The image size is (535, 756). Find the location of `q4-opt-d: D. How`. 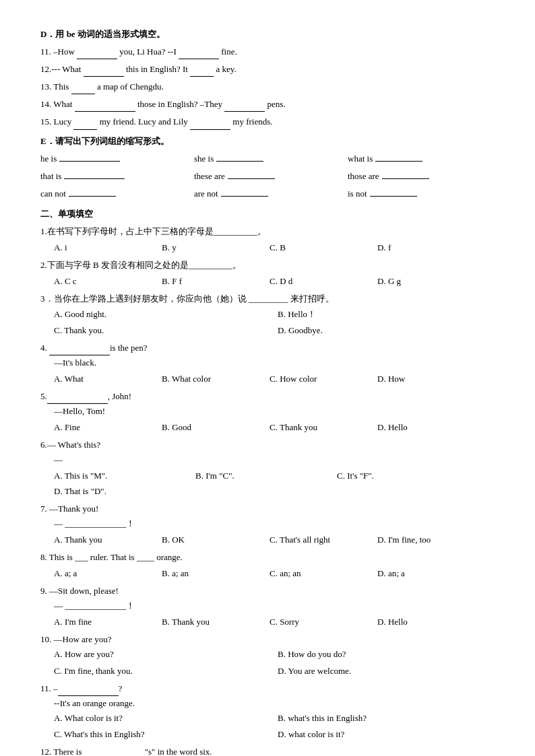

q4-opt-d: D. How is located at coordinates (428, 379).